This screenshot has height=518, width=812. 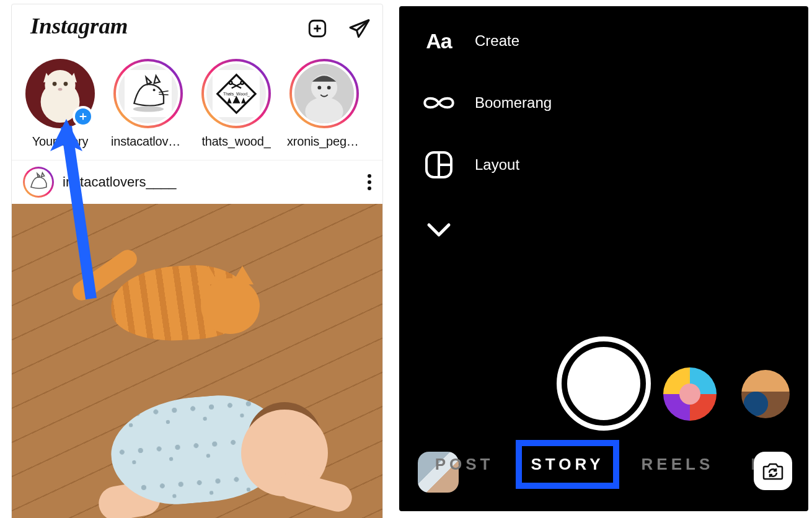 What do you see at coordinates (61, 141) in the screenshot?
I see `story-label: Your Story` at bounding box center [61, 141].